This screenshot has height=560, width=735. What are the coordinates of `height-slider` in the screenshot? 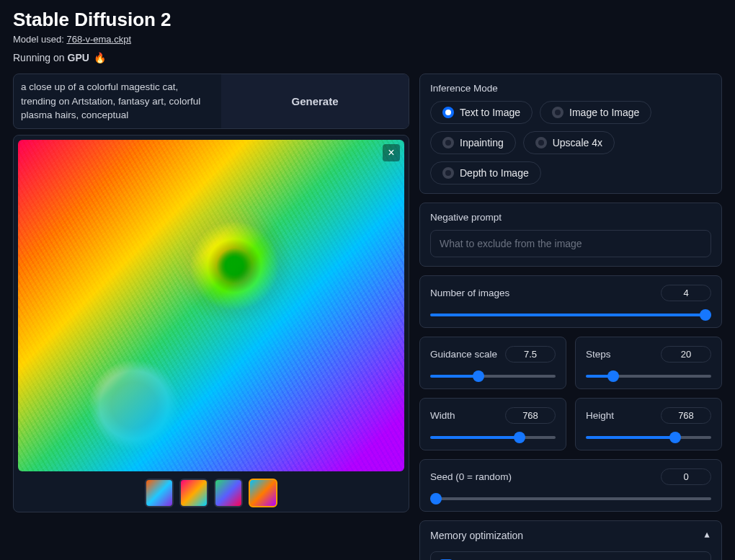 It's located at (649, 437).